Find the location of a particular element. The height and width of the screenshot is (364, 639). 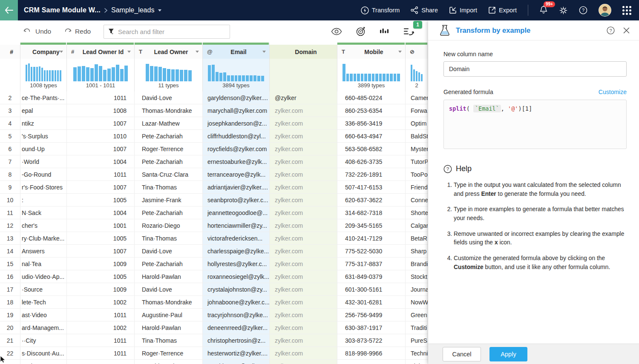

column-histogram-hidden-col is located at coordinates (417, 71).